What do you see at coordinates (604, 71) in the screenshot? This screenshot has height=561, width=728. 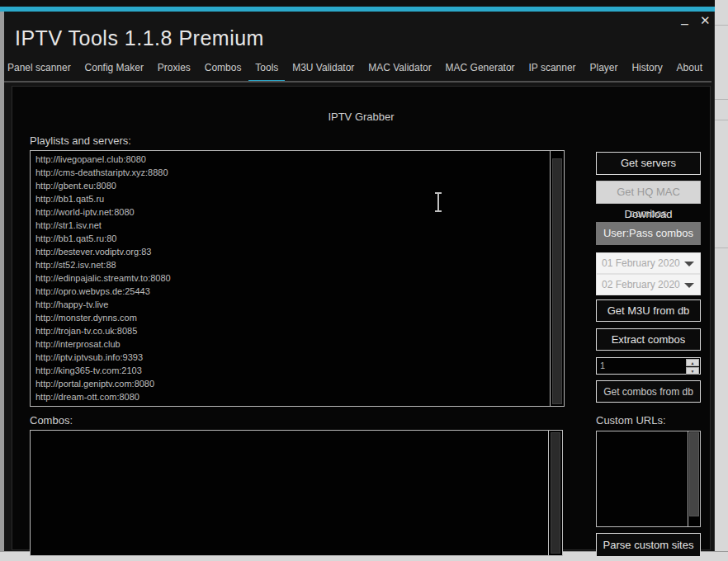 I see `tab-player: Player` at bounding box center [604, 71].